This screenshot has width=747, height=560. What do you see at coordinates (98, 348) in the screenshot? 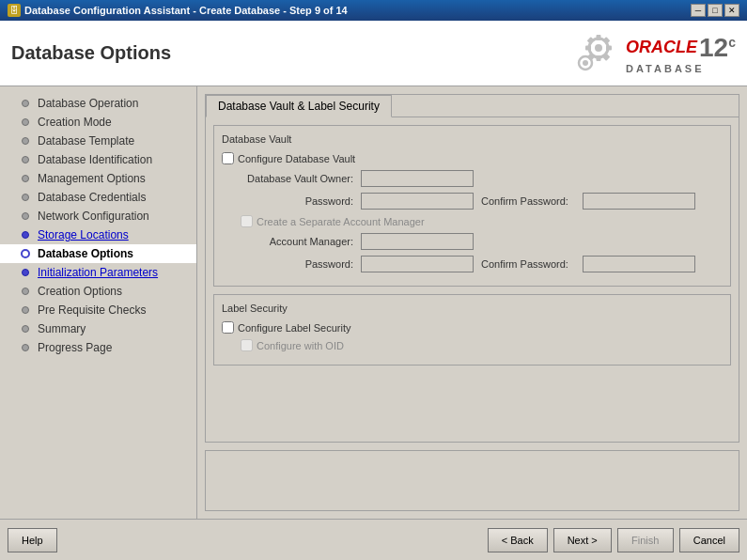
I see `sidebar-item-progress-page: Progress Page` at bounding box center [98, 348].